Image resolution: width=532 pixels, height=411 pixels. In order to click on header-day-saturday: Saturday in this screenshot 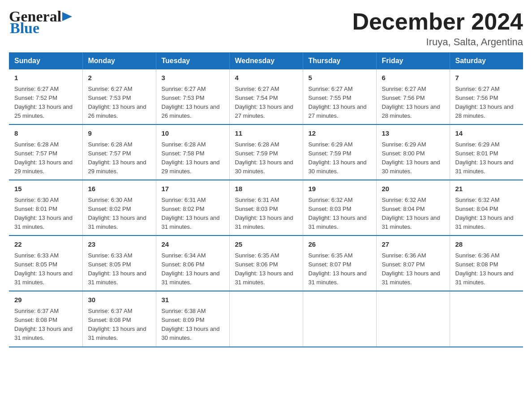, I will do `click(486, 61)`.